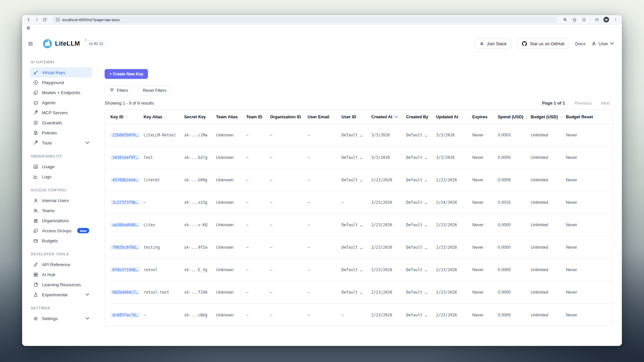 The image size is (644, 362). Describe the element at coordinates (54, 72) in the screenshot. I see `sidebar-item-label: Virtual Keys` at that location.